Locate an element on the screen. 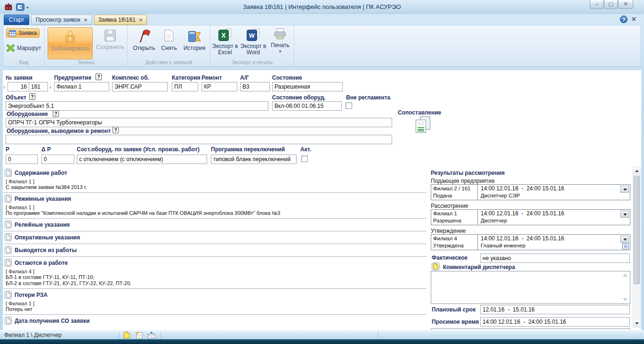  p-field: 0 is located at coordinates (22, 159).